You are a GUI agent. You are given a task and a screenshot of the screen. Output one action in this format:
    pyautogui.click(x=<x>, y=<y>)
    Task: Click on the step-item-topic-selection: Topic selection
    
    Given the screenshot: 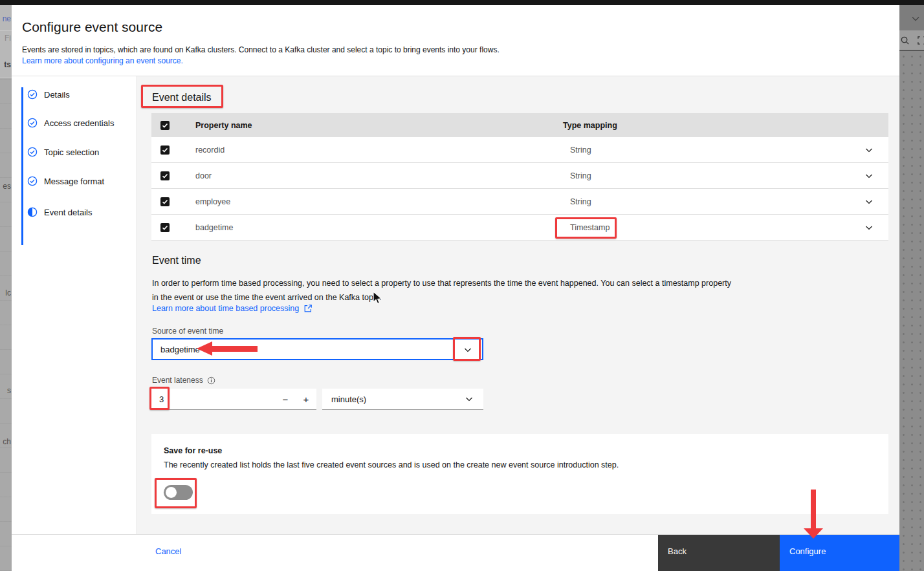 What is the action you would take?
    pyautogui.click(x=63, y=152)
    